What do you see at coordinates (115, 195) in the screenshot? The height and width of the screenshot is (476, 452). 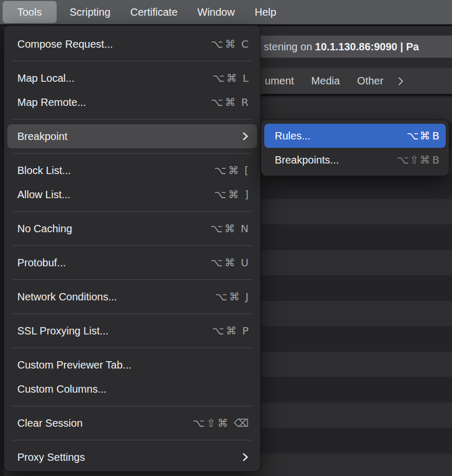 I see `menu-item-label: Allow List...` at bounding box center [115, 195].